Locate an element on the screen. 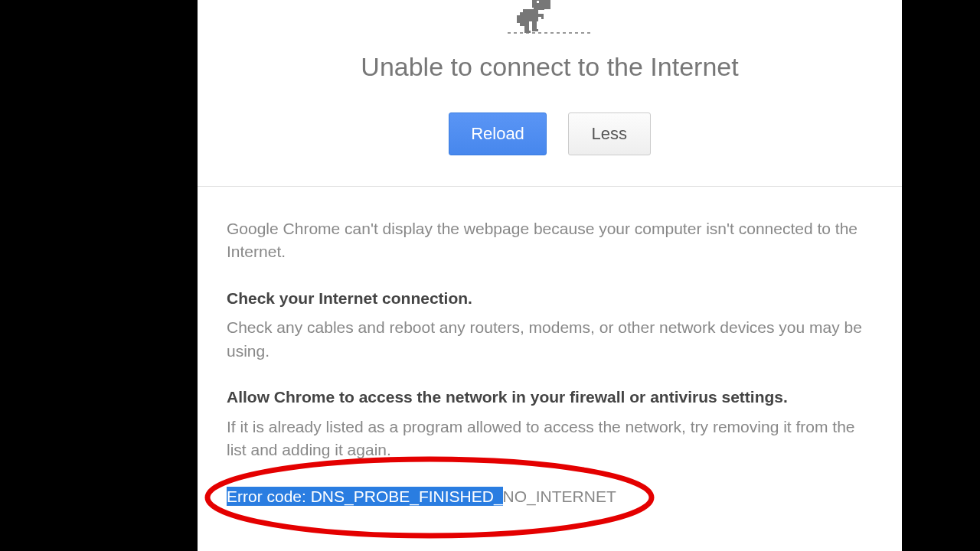  section-body-1: If it is already listed as a program all… is located at coordinates (550, 439).